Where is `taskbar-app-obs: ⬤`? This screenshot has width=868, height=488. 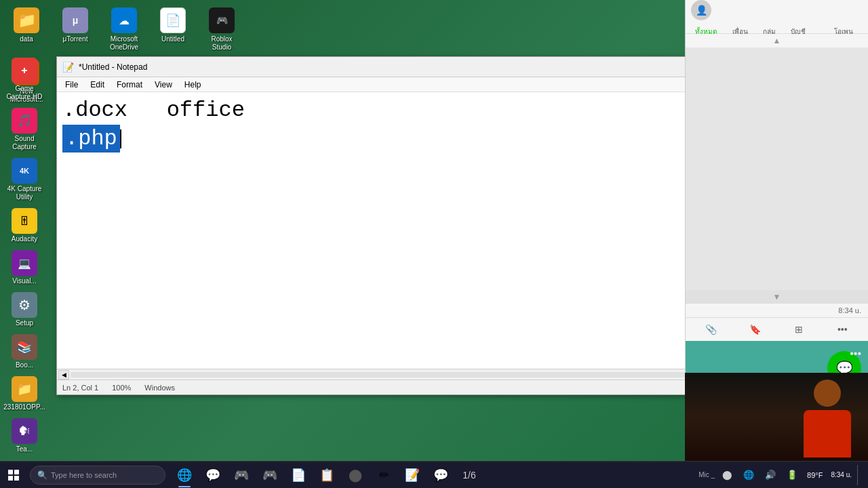 taskbar-app-obs: ⬤ is located at coordinates (355, 475).